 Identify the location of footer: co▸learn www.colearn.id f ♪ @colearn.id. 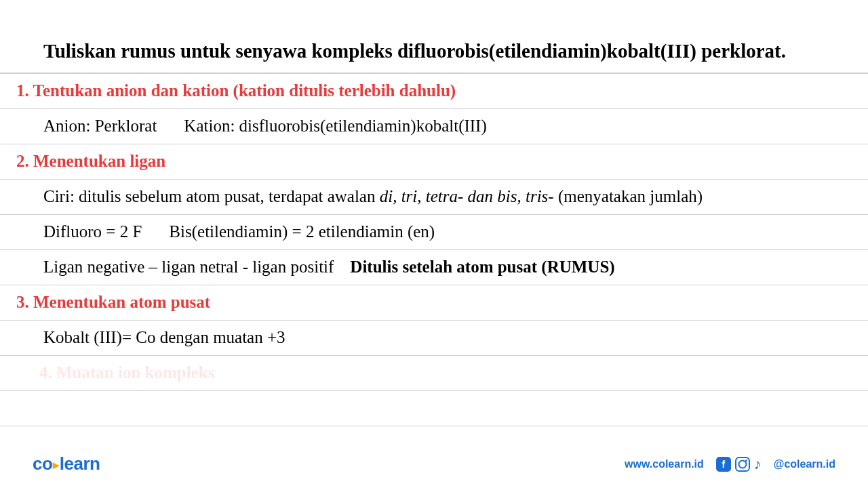
(434, 464).